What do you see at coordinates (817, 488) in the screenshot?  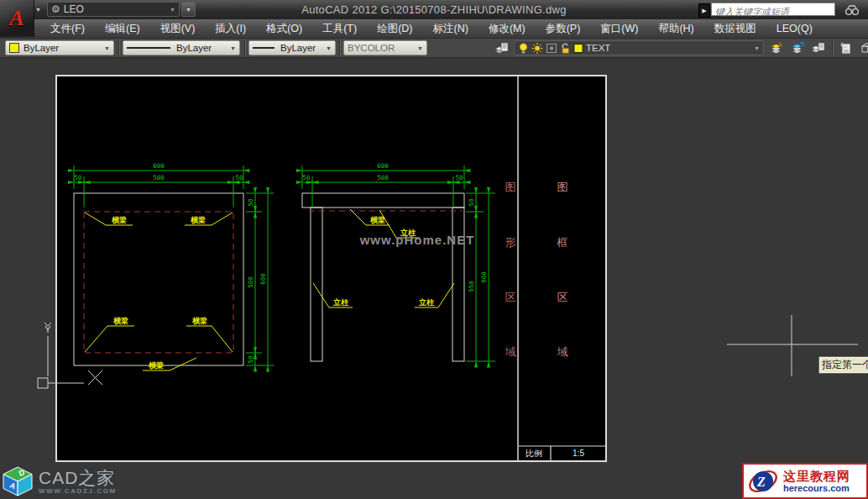 I see `herecours-url: herecours.com` at bounding box center [817, 488].